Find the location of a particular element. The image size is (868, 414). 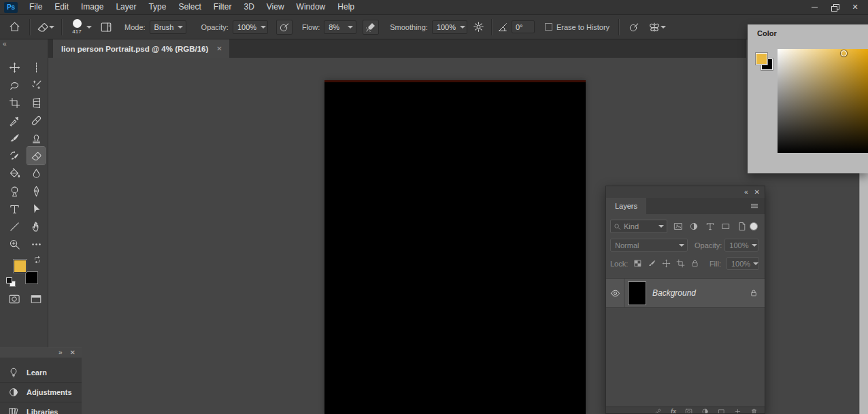

pressure-size-button is located at coordinates (634, 27).